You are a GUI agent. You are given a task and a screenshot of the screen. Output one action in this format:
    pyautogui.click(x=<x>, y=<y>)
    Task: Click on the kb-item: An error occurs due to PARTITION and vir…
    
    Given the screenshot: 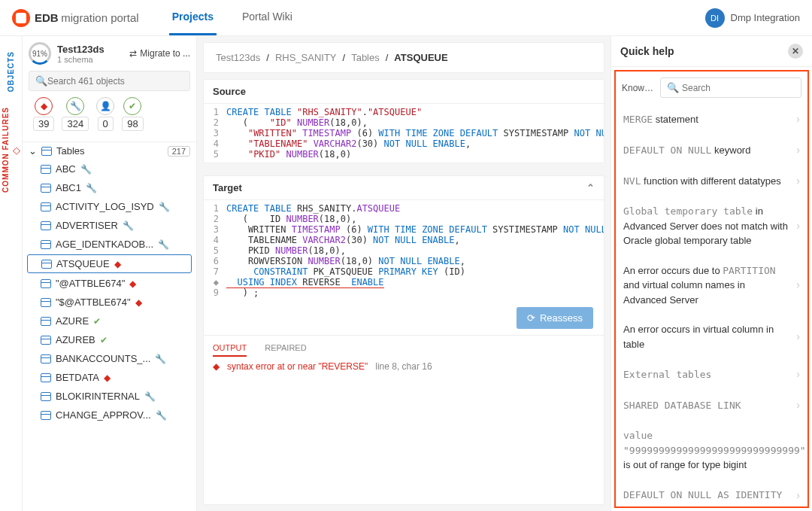 What is the action you would take?
    pyautogui.click(x=711, y=286)
    